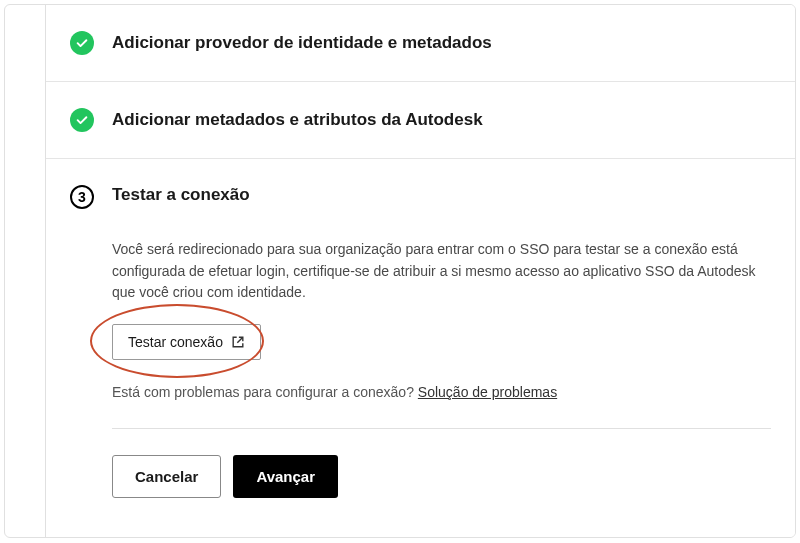 The height and width of the screenshot is (543, 800). What do you see at coordinates (420, 120) in the screenshot?
I see `step-2-row: Adicionar metadados e atributos da Autod…` at bounding box center [420, 120].